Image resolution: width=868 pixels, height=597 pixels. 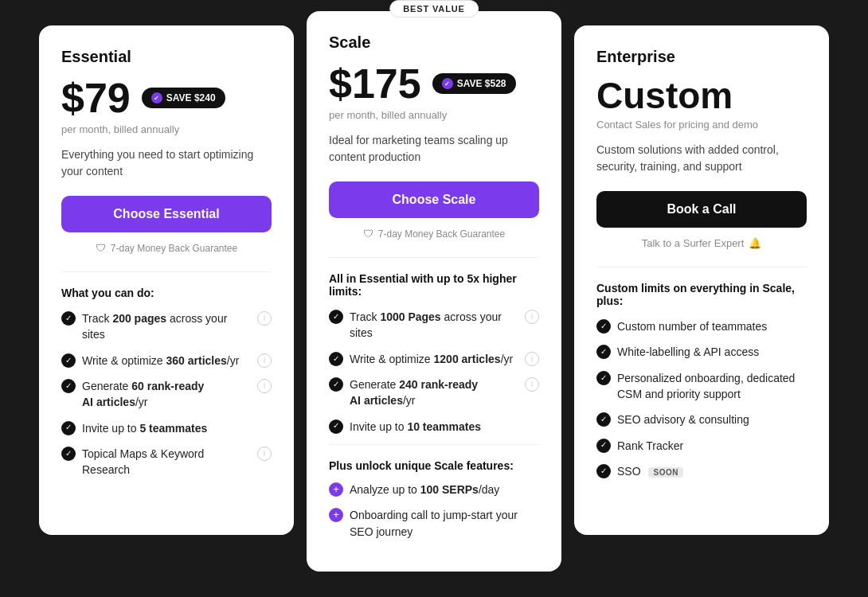 I want to click on scale-billing: per month, billed annually, so click(x=434, y=115).